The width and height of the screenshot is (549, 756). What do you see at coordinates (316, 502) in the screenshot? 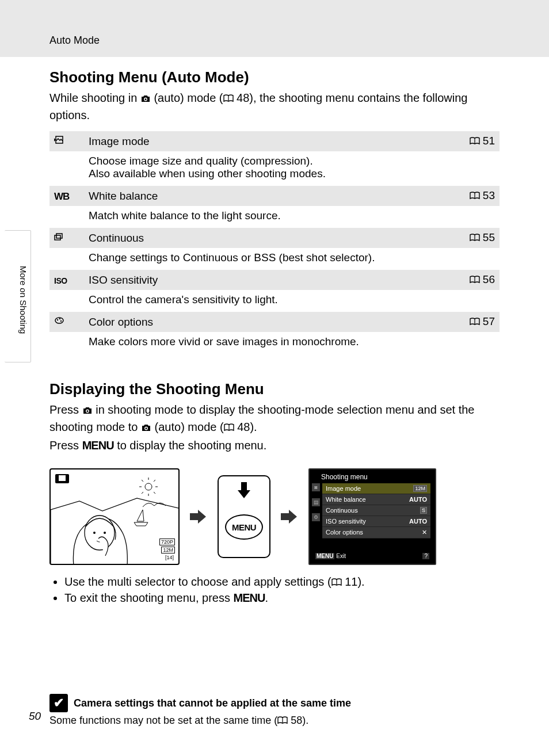
I see `movie-icon: ▤` at bounding box center [316, 502].